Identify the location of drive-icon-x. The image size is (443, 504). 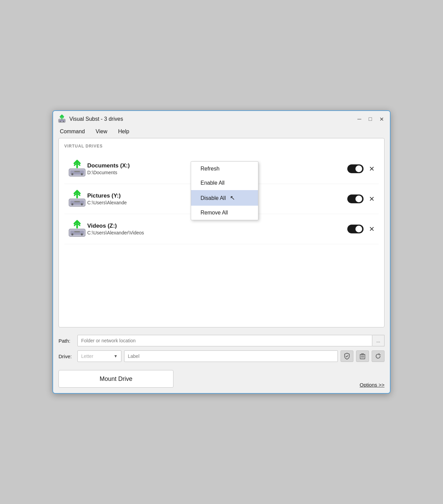
(77, 169).